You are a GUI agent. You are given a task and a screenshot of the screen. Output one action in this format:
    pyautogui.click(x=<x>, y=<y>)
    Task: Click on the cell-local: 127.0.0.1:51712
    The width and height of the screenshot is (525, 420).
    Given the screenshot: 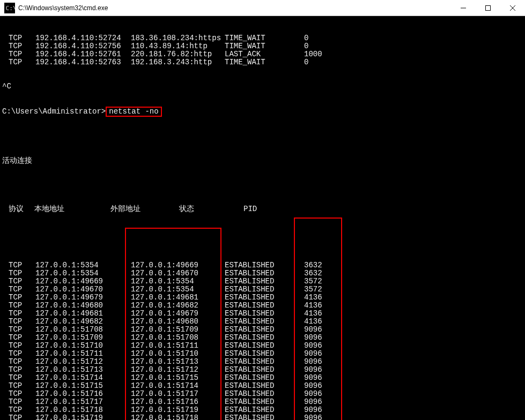 What is the action you would take?
    pyautogui.click(x=83, y=362)
    